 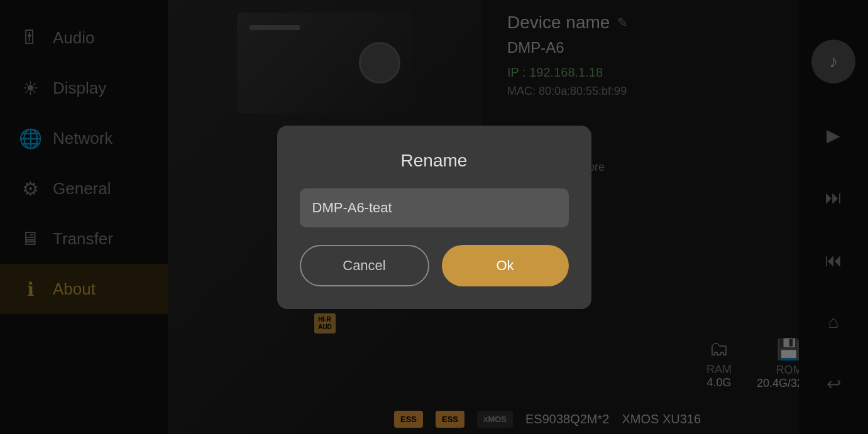 What do you see at coordinates (434, 208) in the screenshot?
I see `rename-input` at bounding box center [434, 208].